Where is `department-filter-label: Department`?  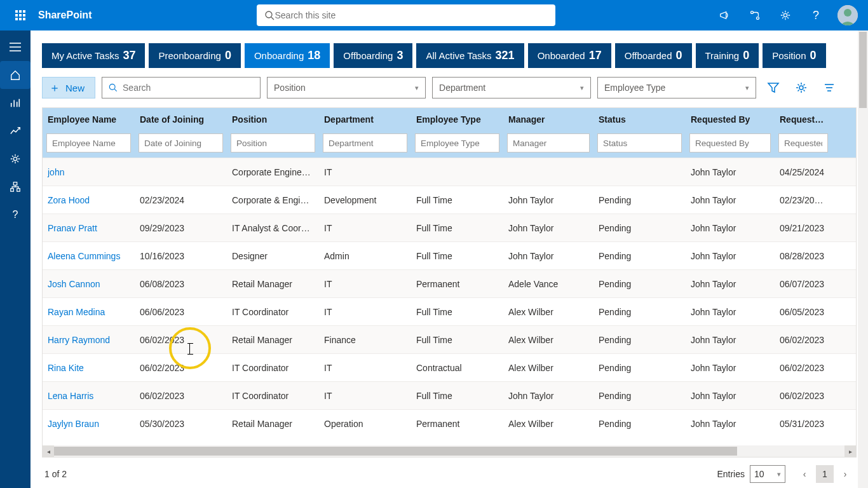 department-filter-label: Department is located at coordinates (463, 88).